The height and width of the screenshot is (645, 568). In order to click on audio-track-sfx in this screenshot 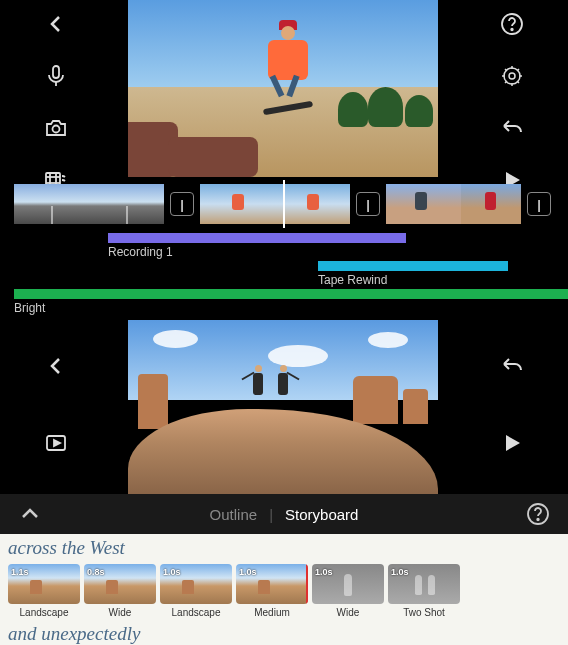, I will do `click(413, 266)`.